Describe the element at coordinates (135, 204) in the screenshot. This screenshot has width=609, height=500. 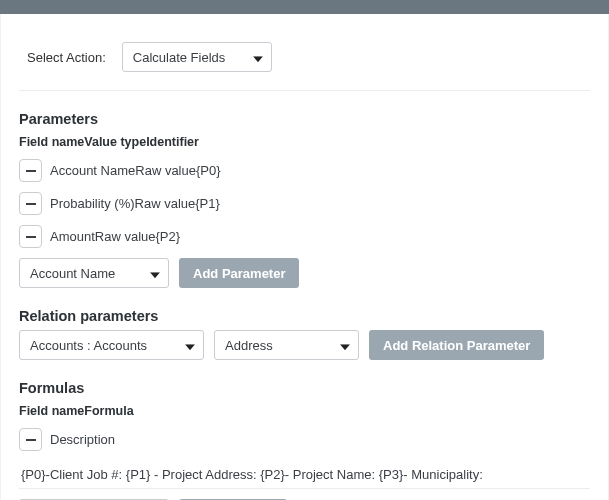
I see `parameter-text: Probability (%)Raw value{P1}` at that location.